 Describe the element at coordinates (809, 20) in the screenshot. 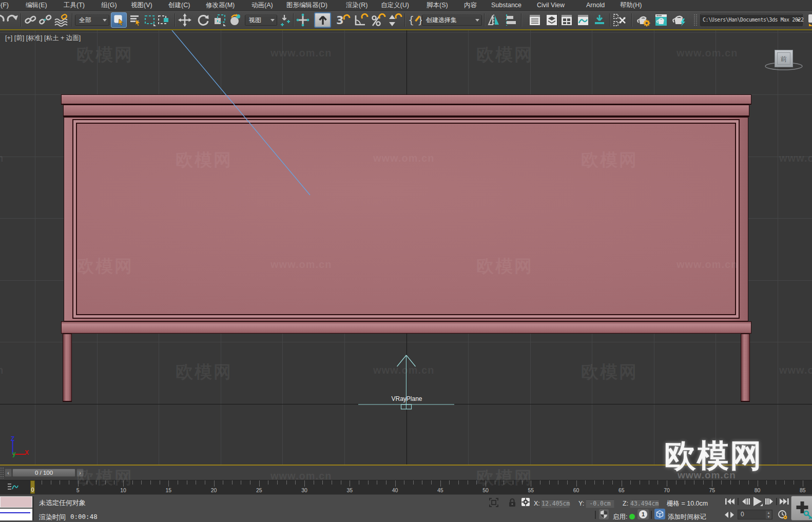

I see `clipped-toolbar-icon` at that location.